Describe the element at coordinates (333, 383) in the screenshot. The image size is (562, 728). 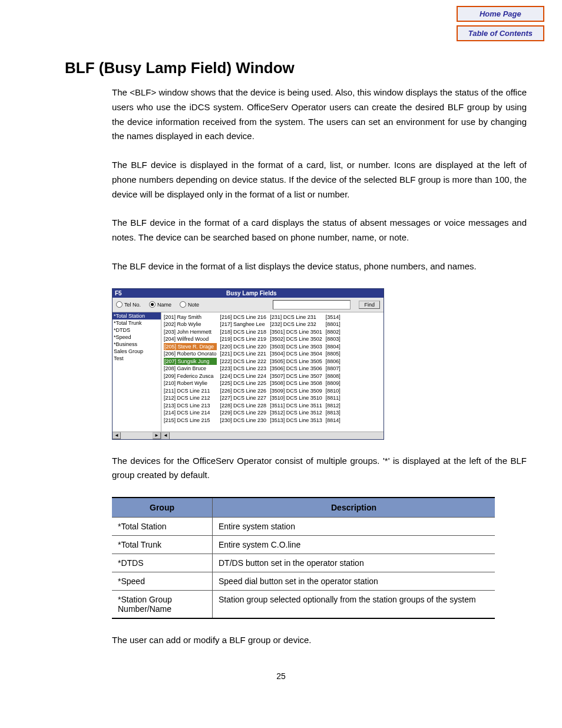
I see `list-item: [8809]` at that location.